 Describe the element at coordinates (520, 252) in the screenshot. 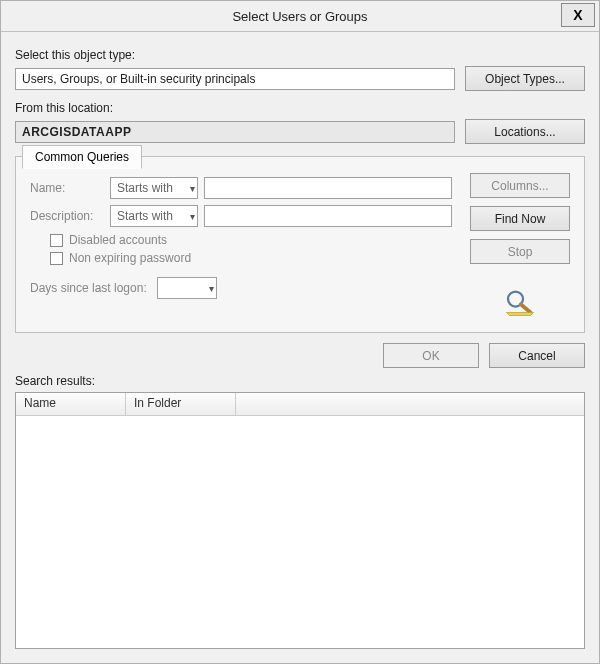

I see `stop-button: Stop` at that location.